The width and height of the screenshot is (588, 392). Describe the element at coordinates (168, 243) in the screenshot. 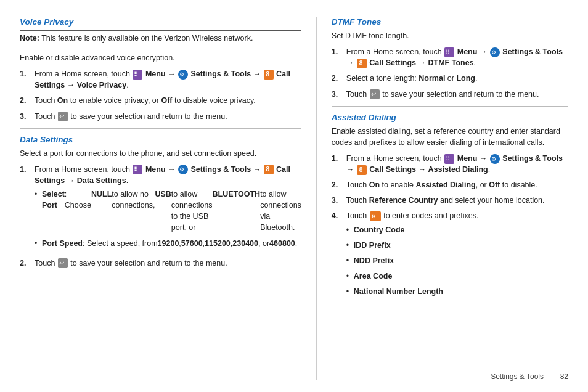

I see `bullet-port-speed: Port Speed: Select a speed, from 19200, …` at that location.